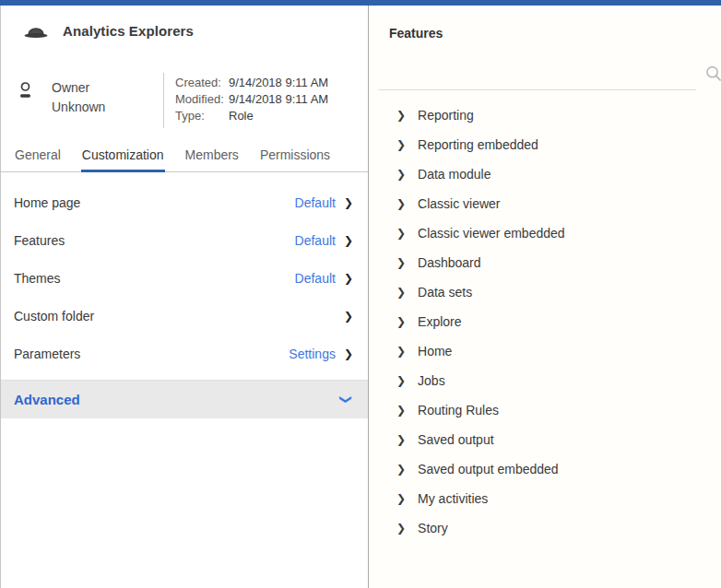  What do you see at coordinates (545, 381) in the screenshot?
I see `feature-item-jobs: ❯ Jobs` at bounding box center [545, 381].